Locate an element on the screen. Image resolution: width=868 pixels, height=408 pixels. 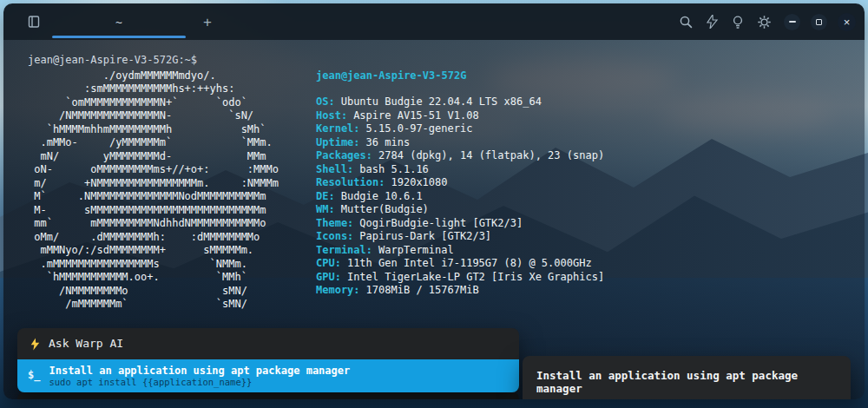
info-row: Uptime:36 mins is located at coordinates (590, 143).